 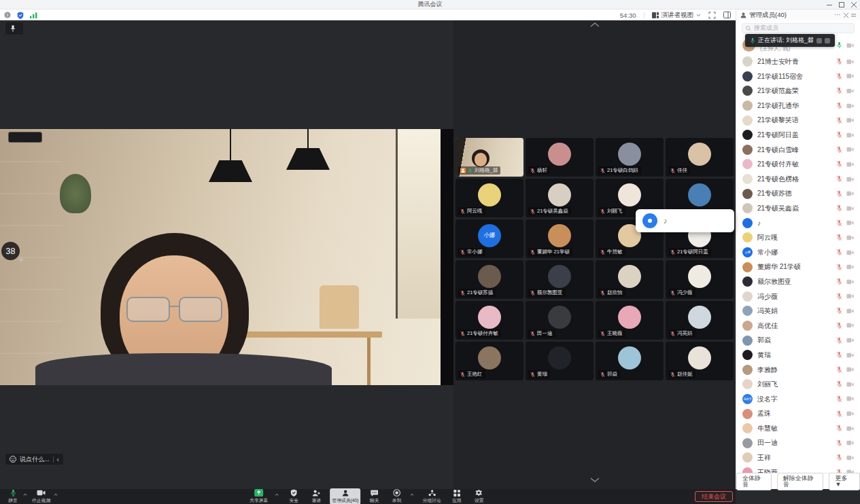 I want to click on member-row: 王祥, so click(x=798, y=458).